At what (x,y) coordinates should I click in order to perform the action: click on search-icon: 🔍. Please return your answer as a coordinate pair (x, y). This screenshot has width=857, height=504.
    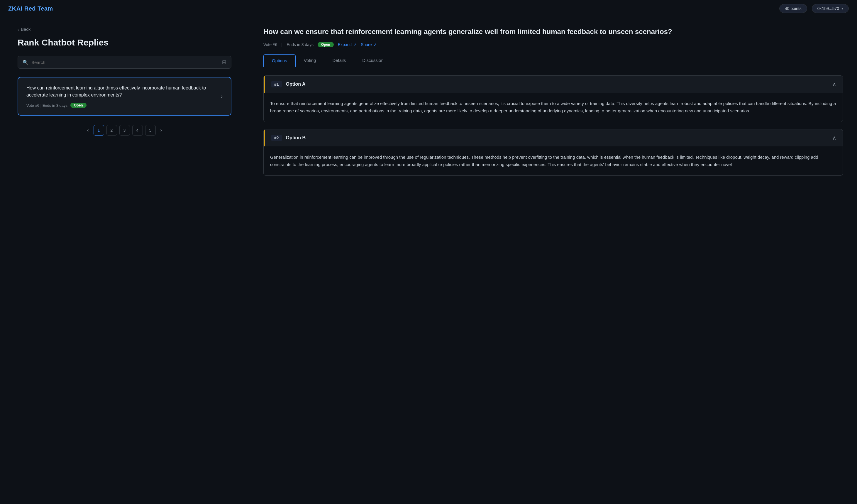
    Looking at the image, I should click on (26, 63).